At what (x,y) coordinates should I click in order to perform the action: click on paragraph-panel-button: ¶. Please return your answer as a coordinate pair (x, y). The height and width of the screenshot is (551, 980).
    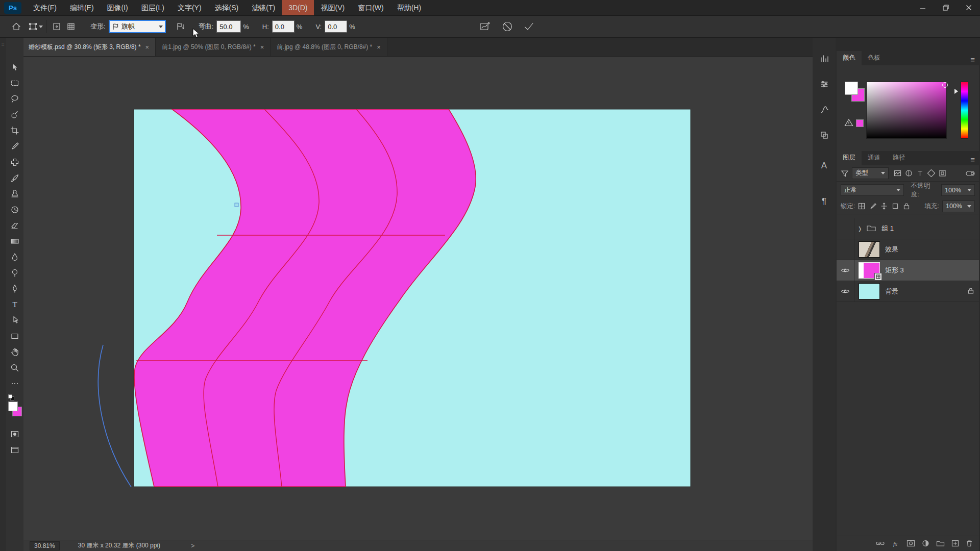
    Looking at the image, I should click on (824, 202).